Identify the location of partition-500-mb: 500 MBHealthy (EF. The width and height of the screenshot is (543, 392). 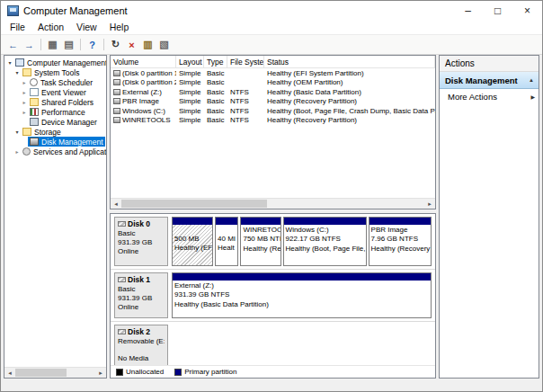
(192, 241).